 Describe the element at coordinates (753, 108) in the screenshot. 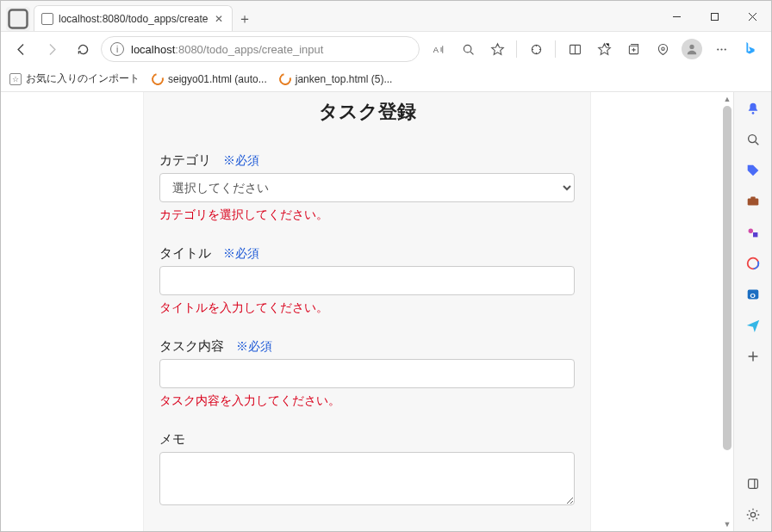

I see `sidebar-bell-icon` at that location.